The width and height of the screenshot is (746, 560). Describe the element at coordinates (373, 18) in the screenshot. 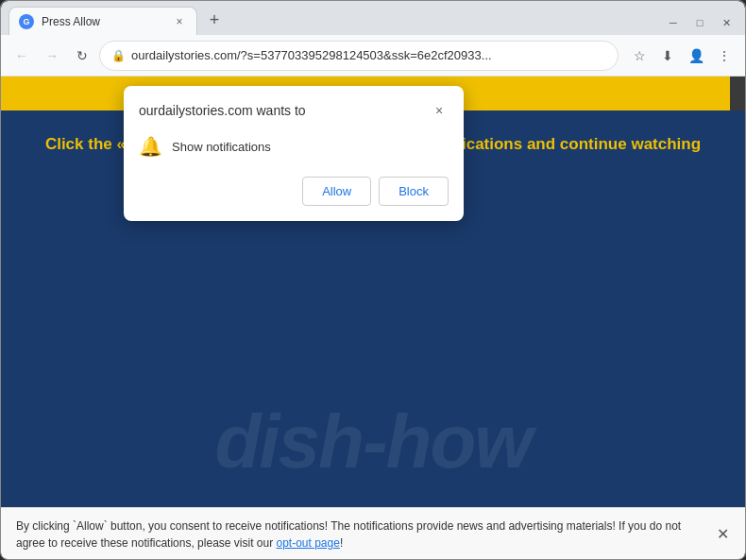

I see `tab-strip: G Press Allow × + ─ □ ✕` at that location.